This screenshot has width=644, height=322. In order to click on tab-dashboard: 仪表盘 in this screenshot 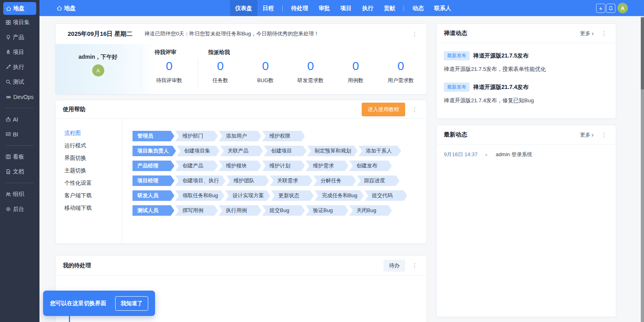, I will do `click(244, 8)`.